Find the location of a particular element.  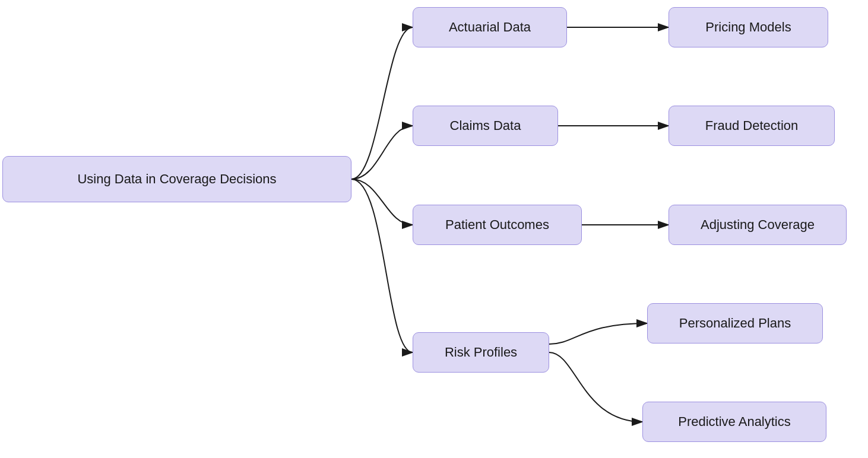

node-personalized: Personalized Plans is located at coordinates (735, 323).